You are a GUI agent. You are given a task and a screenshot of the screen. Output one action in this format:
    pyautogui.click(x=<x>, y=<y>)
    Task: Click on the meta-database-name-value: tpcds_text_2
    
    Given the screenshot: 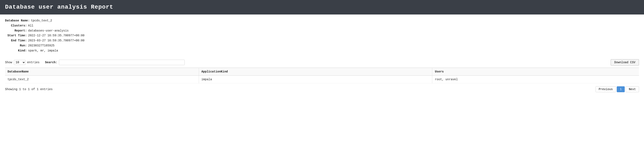 What is the action you would take?
    pyautogui.click(x=42, y=21)
    